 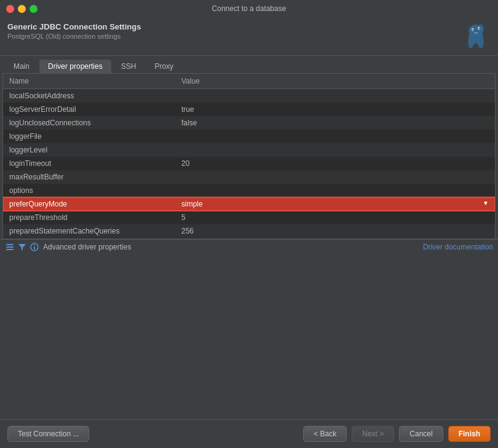 What do you see at coordinates (89, 218) in the screenshot?
I see `property-name: prepareThreshold` at bounding box center [89, 218].